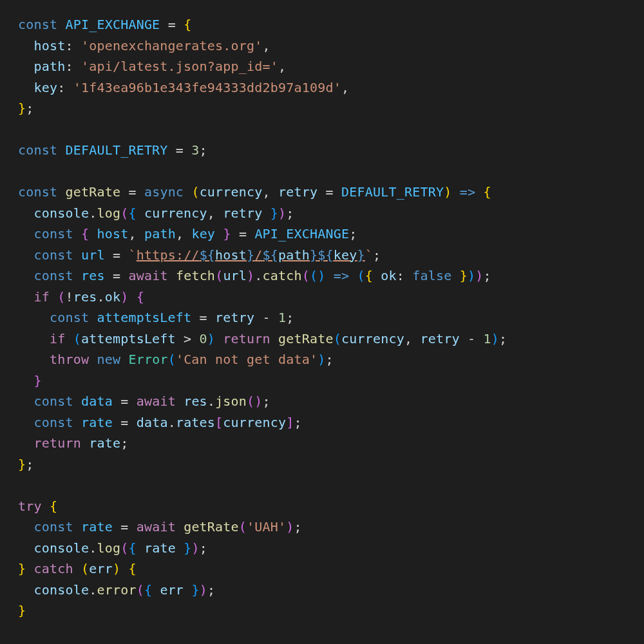  Describe the element at coordinates (116, 150) in the screenshot. I see `id-default-retry: DEFAULT_RETRY` at that location.